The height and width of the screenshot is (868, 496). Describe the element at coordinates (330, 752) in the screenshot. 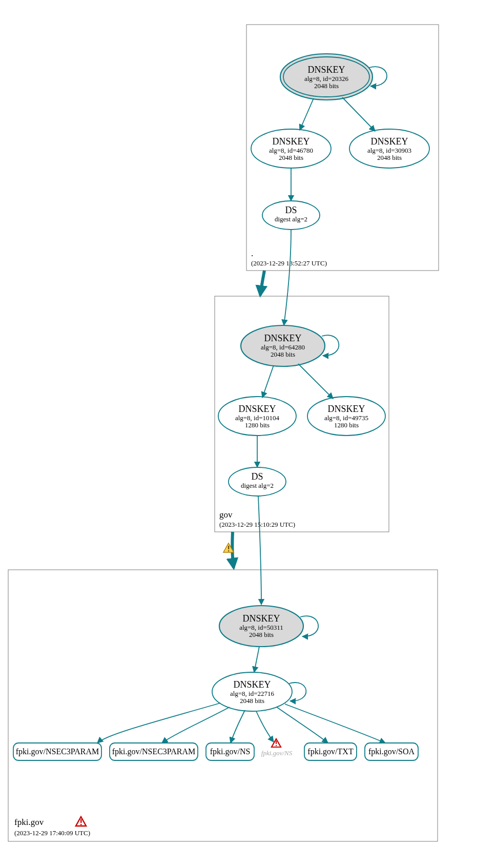

I see `rrset-label: fpki.gov/TXT` at that location.